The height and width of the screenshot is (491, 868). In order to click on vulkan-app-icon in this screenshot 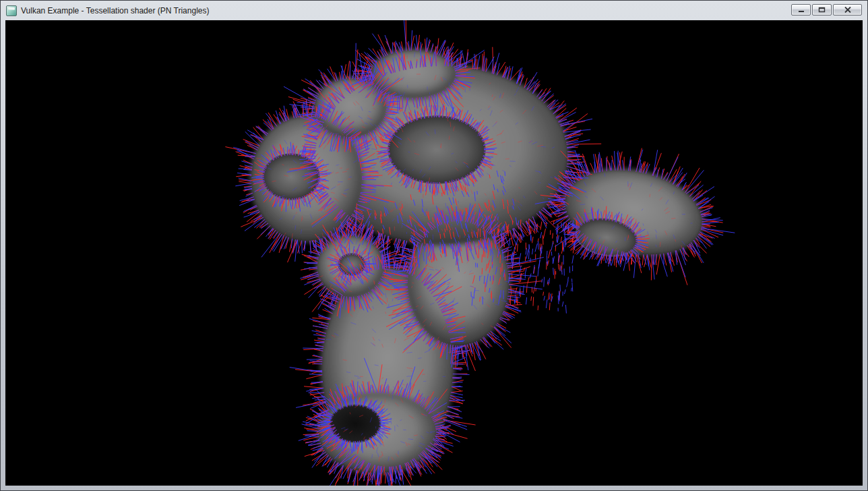, I will do `click(11, 11)`.